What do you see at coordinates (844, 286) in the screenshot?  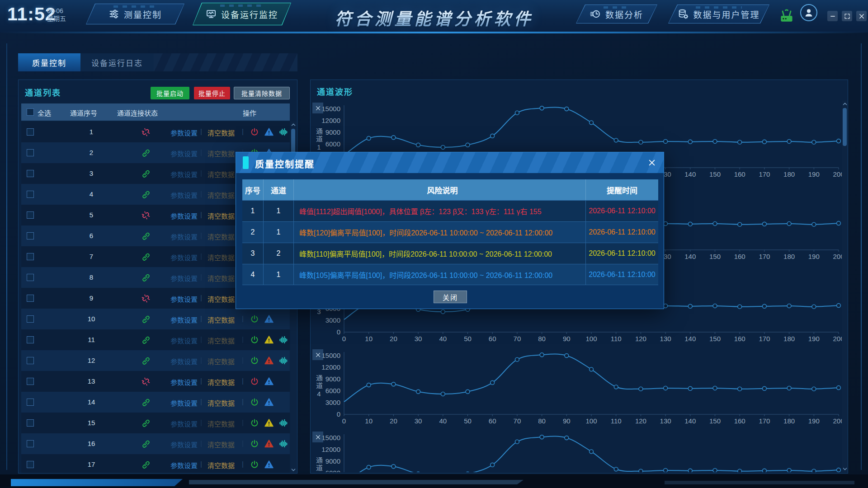 I see `charts-scrollbar` at bounding box center [844, 286].